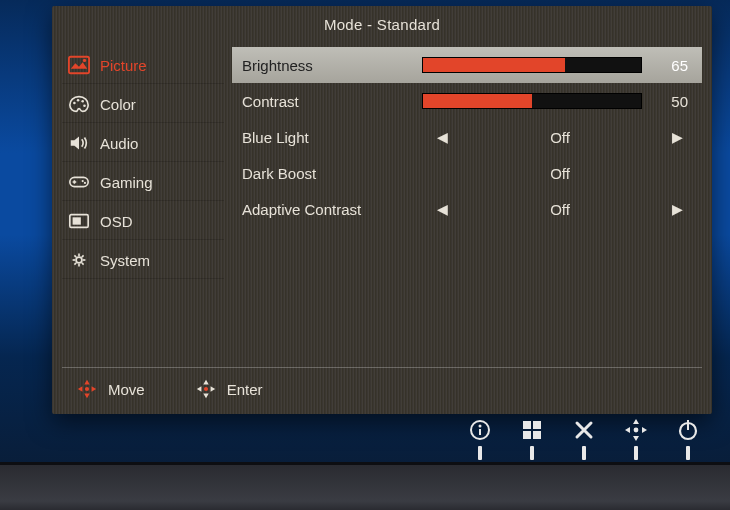 Image resolution: width=730 pixels, height=510 pixels. Describe the element at coordinates (560, 138) in the screenshot. I see `bluelight-value: Off` at that location.